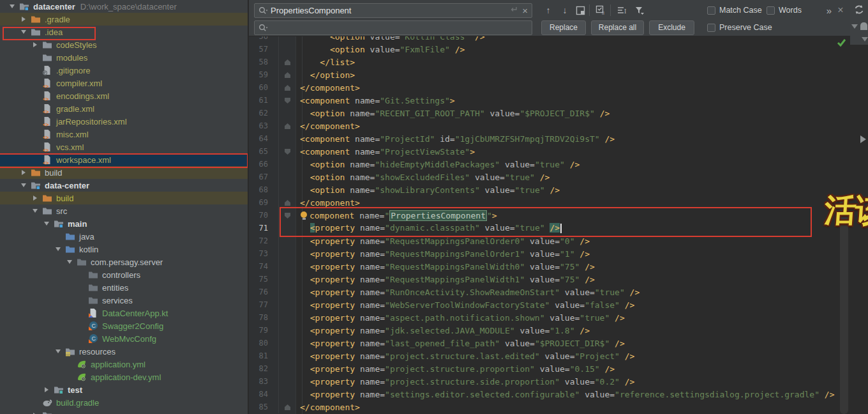 The height and width of the screenshot is (414, 868). Describe the element at coordinates (550, 305) in the screenshot. I see `code-line-77: 77 <property name="WebServerToolWindowFa…` at that location.